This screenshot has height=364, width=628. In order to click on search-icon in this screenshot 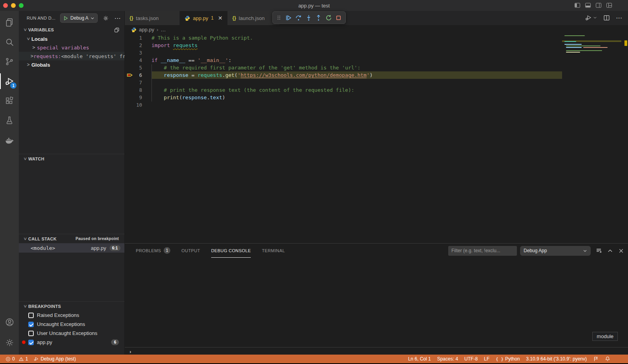, I will do `click(9, 42)`.